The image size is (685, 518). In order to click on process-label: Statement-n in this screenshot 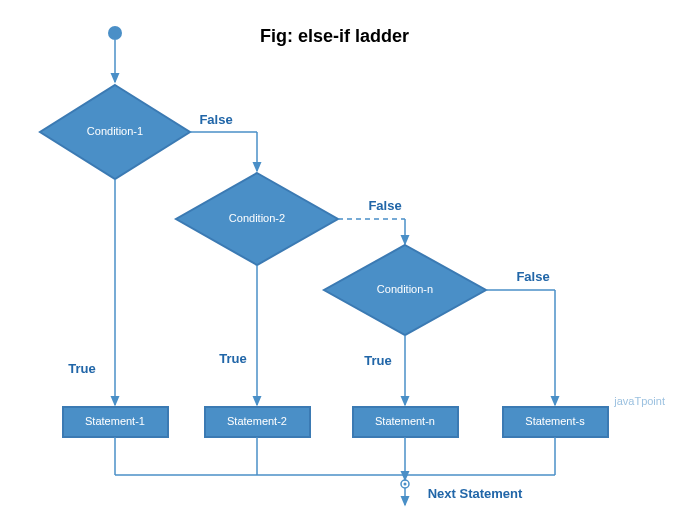, I will do `click(405, 421)`.